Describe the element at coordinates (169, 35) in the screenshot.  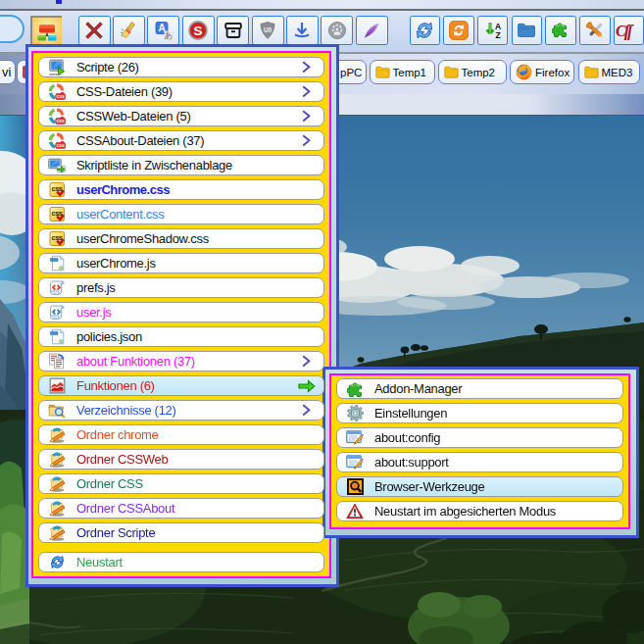
I see `svg-text: あ` at that location.